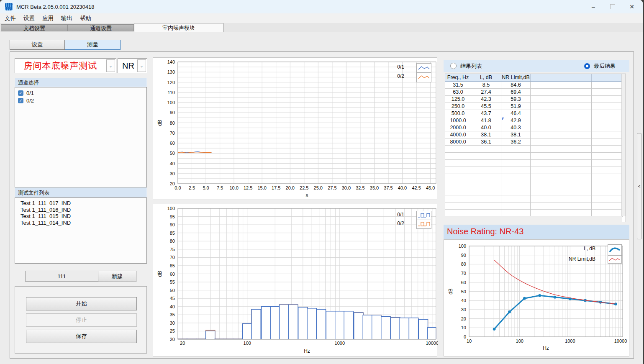  I want to click on stop-button: 停止, so click(81, 320).